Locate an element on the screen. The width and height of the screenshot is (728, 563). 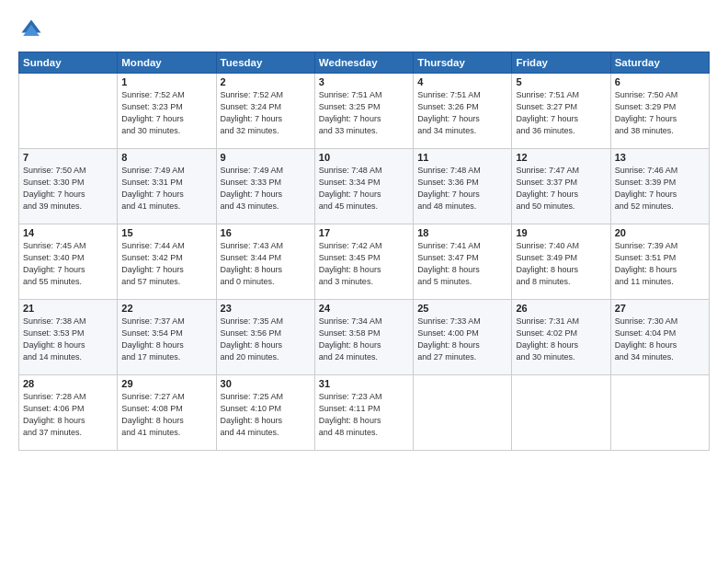
day-header-thursday: Thursday is located at coordinates (463, 63).